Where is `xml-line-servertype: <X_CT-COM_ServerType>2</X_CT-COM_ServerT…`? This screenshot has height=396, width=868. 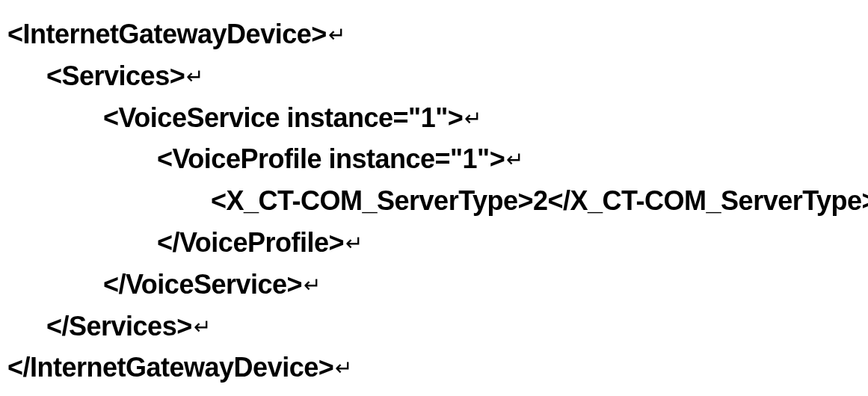
xml-line-servertype: <X_CT-COM_ServerType>2</X_CT-COM_ServerT… is located at coordinates (434, 201).